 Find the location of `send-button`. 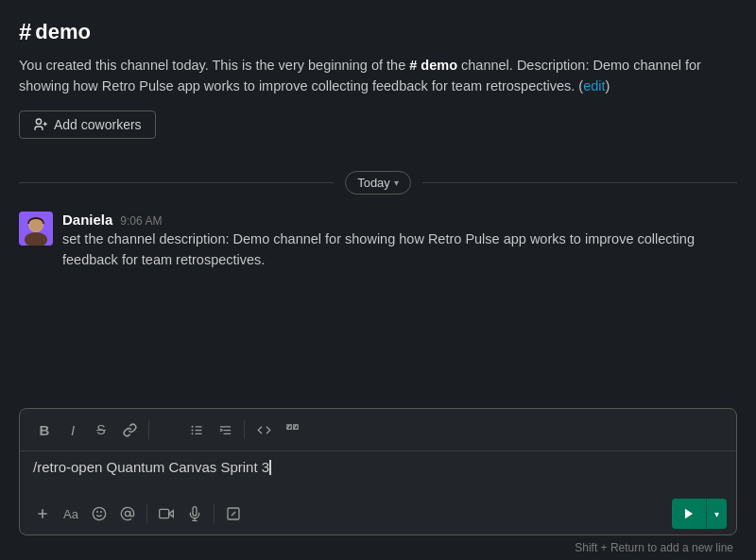

send-button is located at coordinates (689, 514).